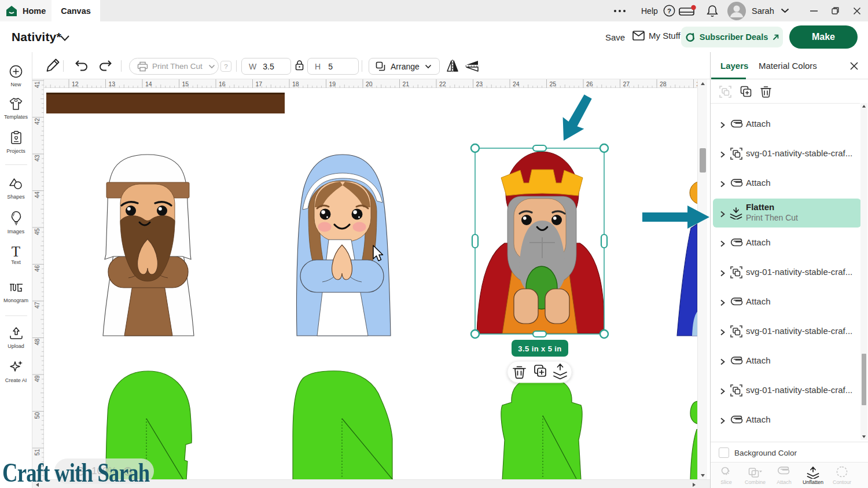 The image size is (868, 488). Describe the element at coordinates (37, 416) in the screenshot. I see `svg-text: 50` at that location.